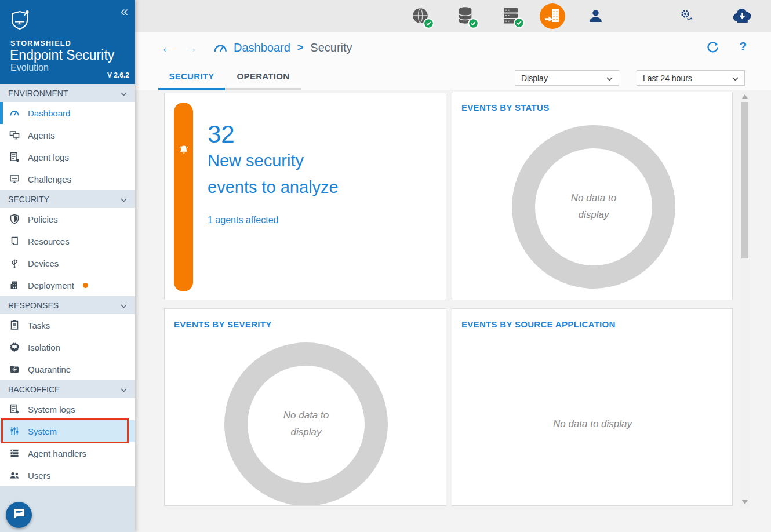  I want to click on cloud-download-icon, so click(742, 21).